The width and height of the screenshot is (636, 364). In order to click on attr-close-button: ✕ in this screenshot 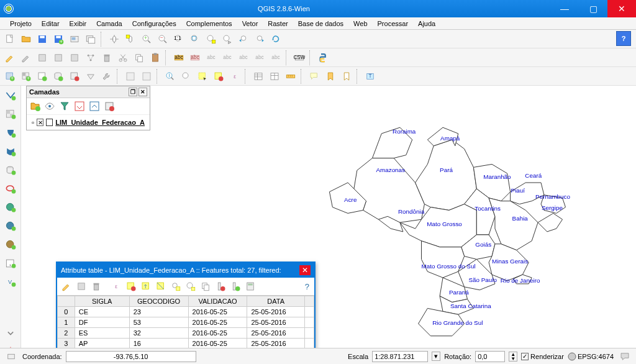, I will do `click(305, 270)`.